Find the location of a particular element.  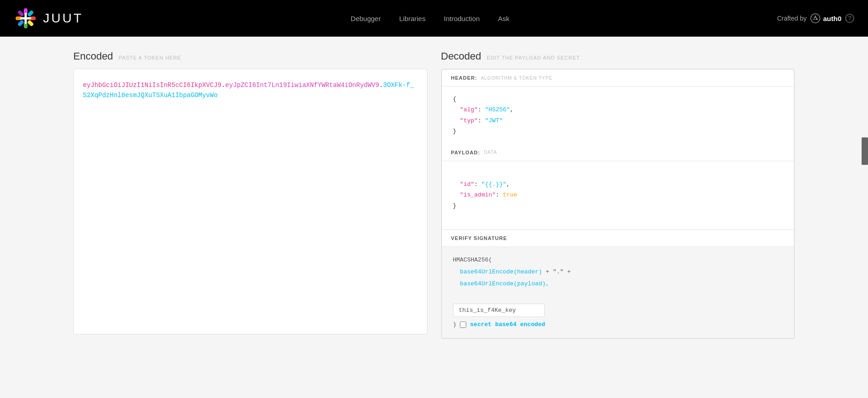

nav-introduction: Introduction is located at coordinates (462, 18).